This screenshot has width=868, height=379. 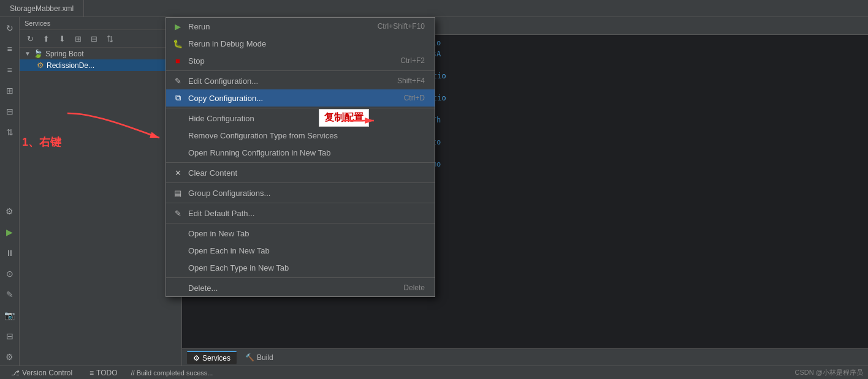 What do you see at coordinates (10, 295) in the screenshot?
I see `brush-icon: ✎` at bounding box center [10, 295].